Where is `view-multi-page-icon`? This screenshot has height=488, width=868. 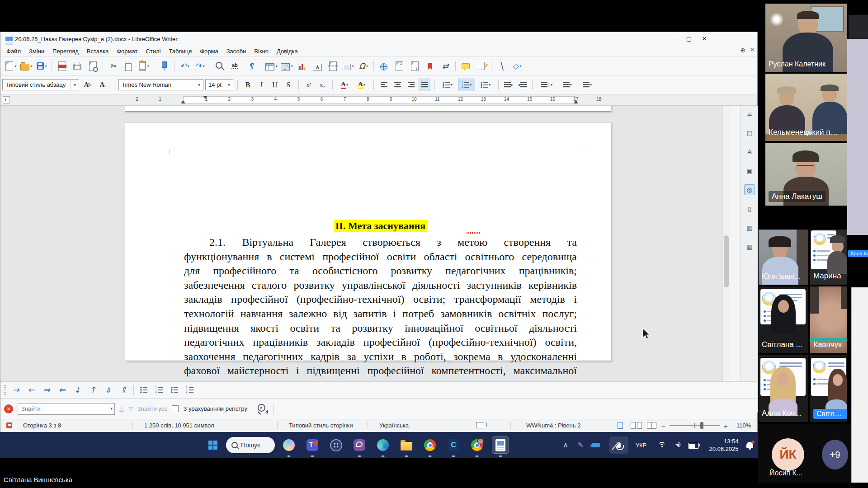 view-multi-page-icon is located at coordinates (637, 426).